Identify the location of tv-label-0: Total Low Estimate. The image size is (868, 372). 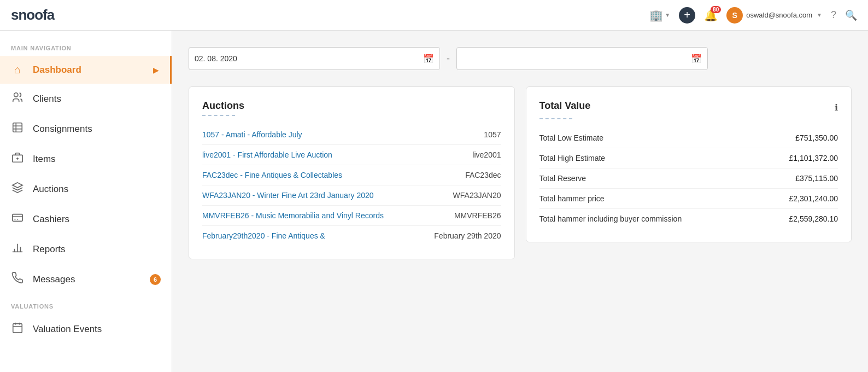
(572, 138).